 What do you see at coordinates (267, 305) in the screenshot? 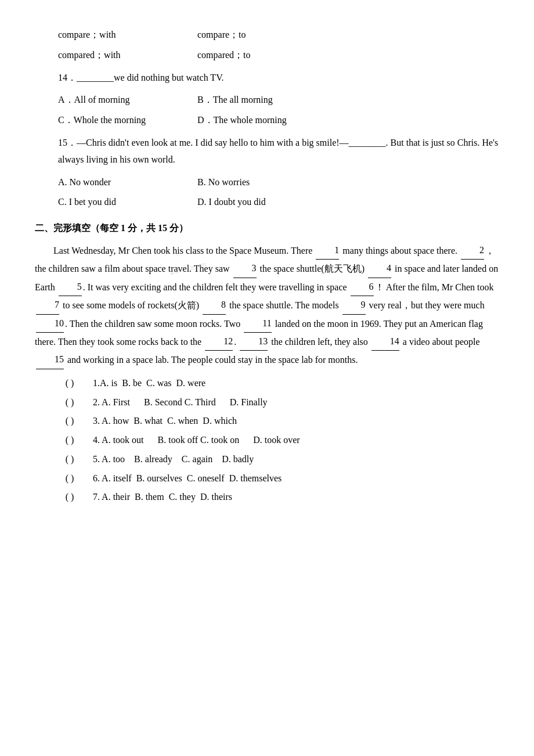
I see `passage: Last Wednesday, Mr Chen took his class t…` at bounding box center [267, 305].